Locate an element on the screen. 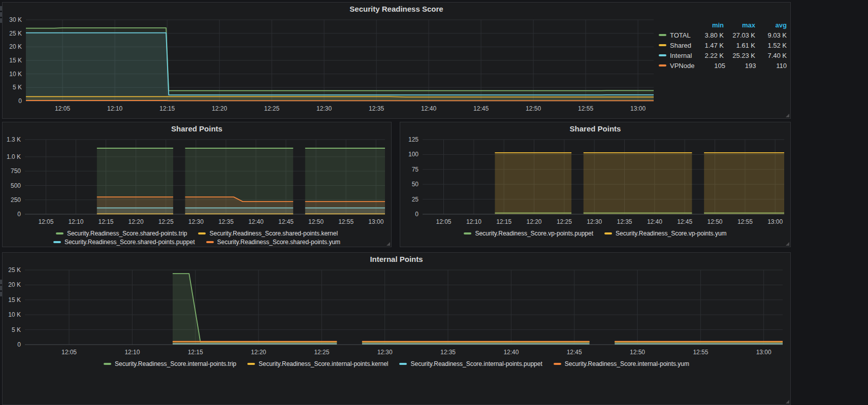  x-tick-label: 13:00 is located at coordinates (764, 352).